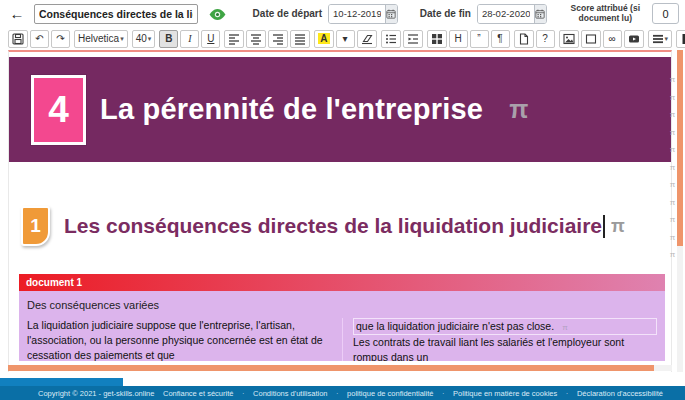 The height and width of the screenshot is (400, 685). What do you see at coordinates (666, 14) in the screenshot?
I see `score-input` at bounding box center [666, 14].